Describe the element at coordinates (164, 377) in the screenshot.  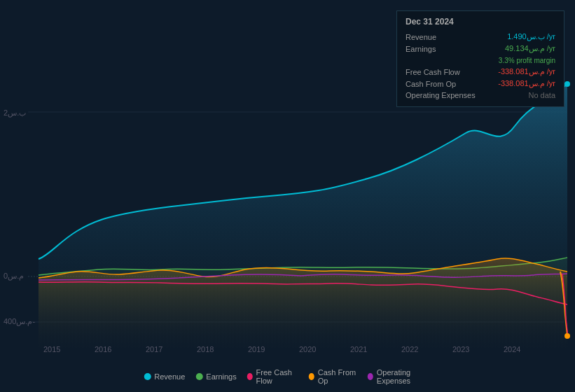
I see `legend-revenue: Revenue` at that location.